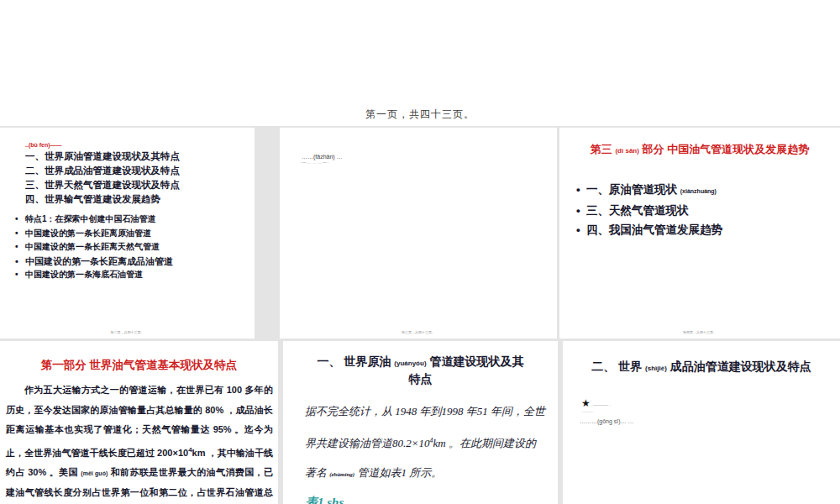  What do you see at coordinates (708, 210) in the screenshot?
I see `bullet-list: •一、原油管道现状 (xiànzhuàng) •三、天然气管道现状 •四、我国油…` at bounding box center [708, 210].